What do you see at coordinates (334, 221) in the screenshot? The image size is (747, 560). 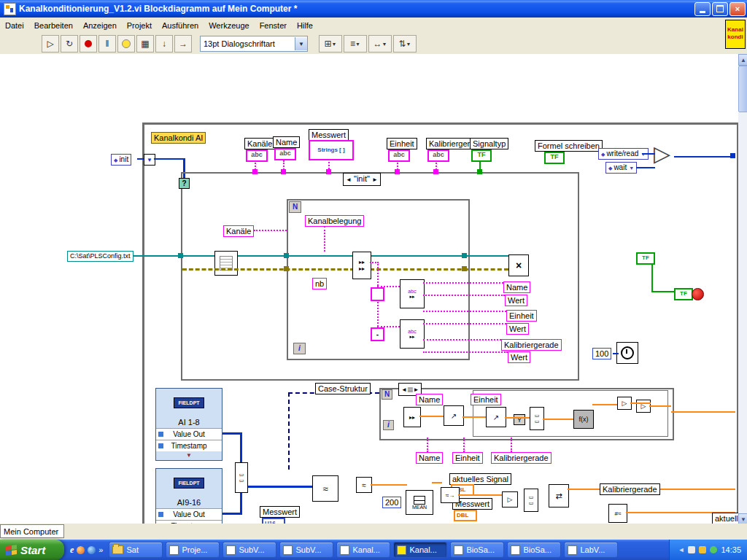 I see `label-kanalbelegung: Kanalbelegung` at bounding box center [334, 221].